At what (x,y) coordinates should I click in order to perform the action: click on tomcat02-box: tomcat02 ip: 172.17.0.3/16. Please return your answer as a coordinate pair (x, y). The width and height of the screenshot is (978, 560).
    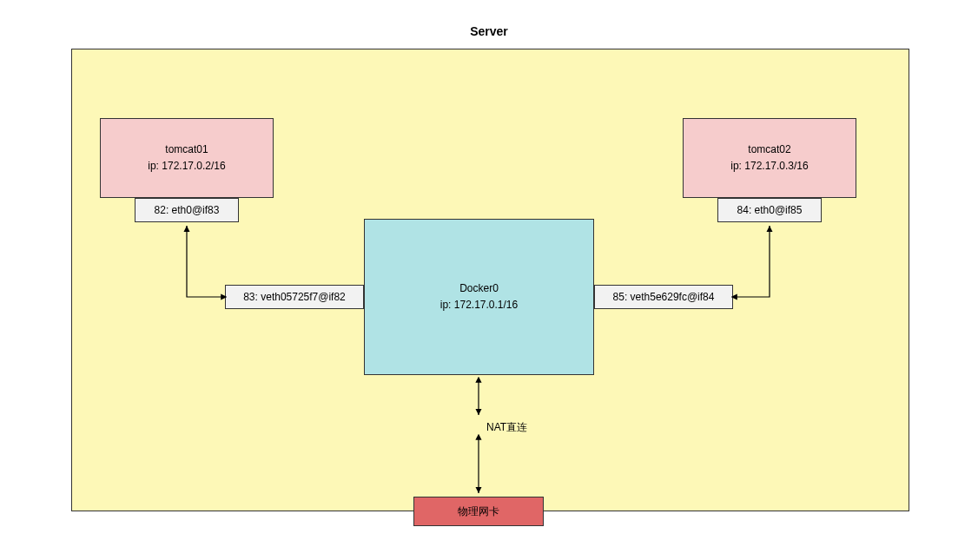
    Looking at the image, I should click on (770, 158).